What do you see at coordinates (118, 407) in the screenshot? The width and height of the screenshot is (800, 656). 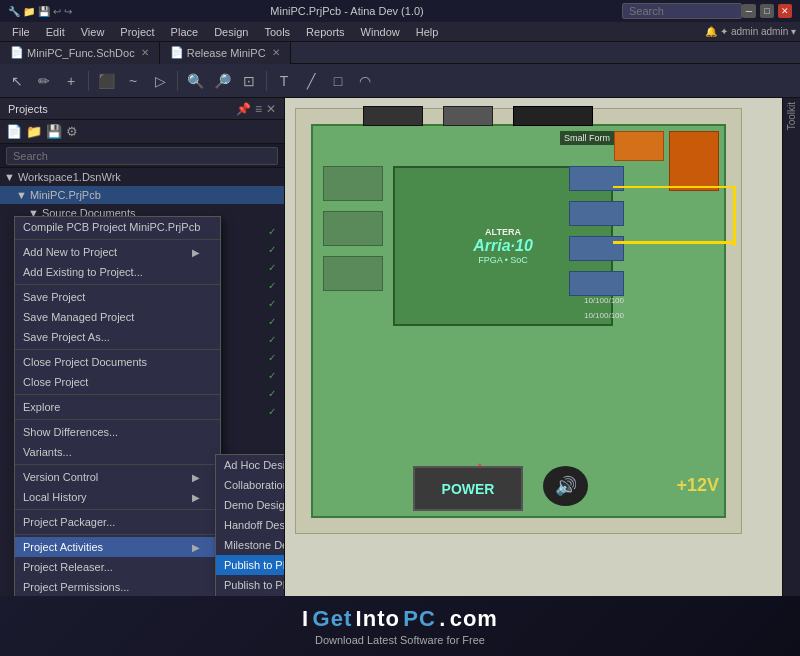 I see `ctx-explore: Explore` at bounding box center [118, 407].